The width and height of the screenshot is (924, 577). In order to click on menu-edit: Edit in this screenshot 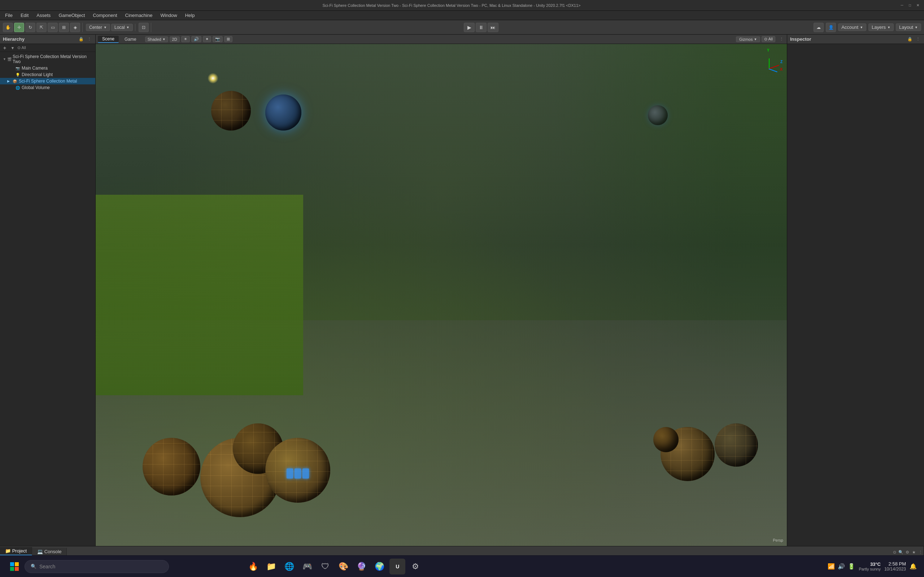, I will do `click(24, 15)`.